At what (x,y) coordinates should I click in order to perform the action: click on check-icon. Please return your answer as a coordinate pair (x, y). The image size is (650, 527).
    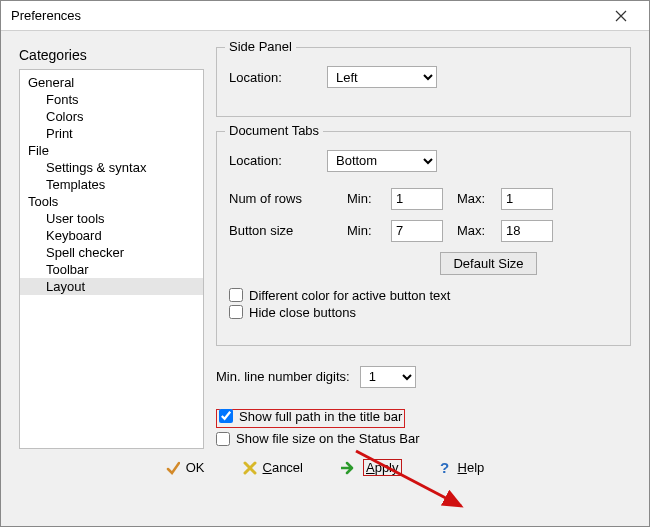
    Looking at the image, I should click on (173, 468).